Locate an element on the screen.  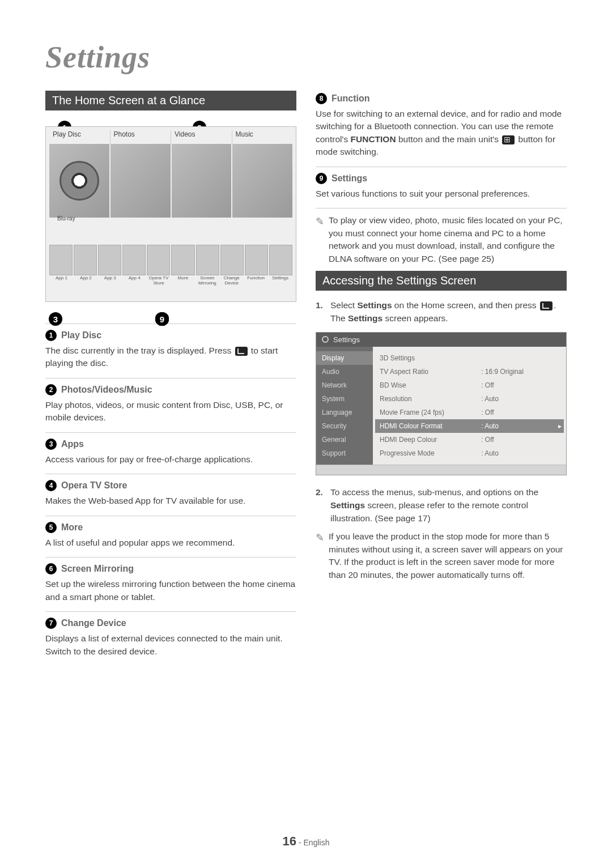
tile-music: Music is located at coordinates (263, 137).